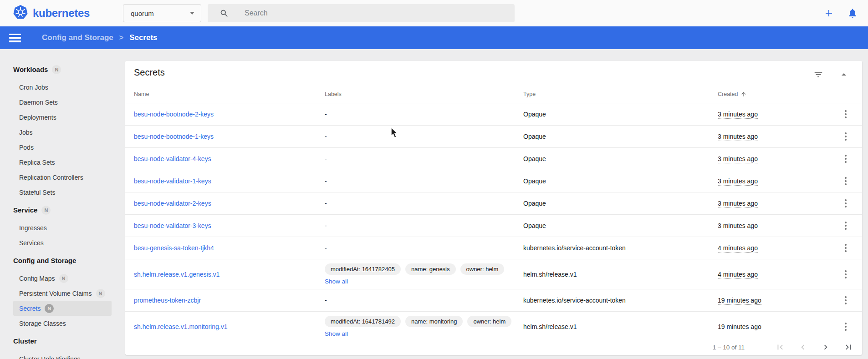 The height and width of the screenshot is (359, 868). I want to click on namespace-selector: quorum, so click(162, 13).